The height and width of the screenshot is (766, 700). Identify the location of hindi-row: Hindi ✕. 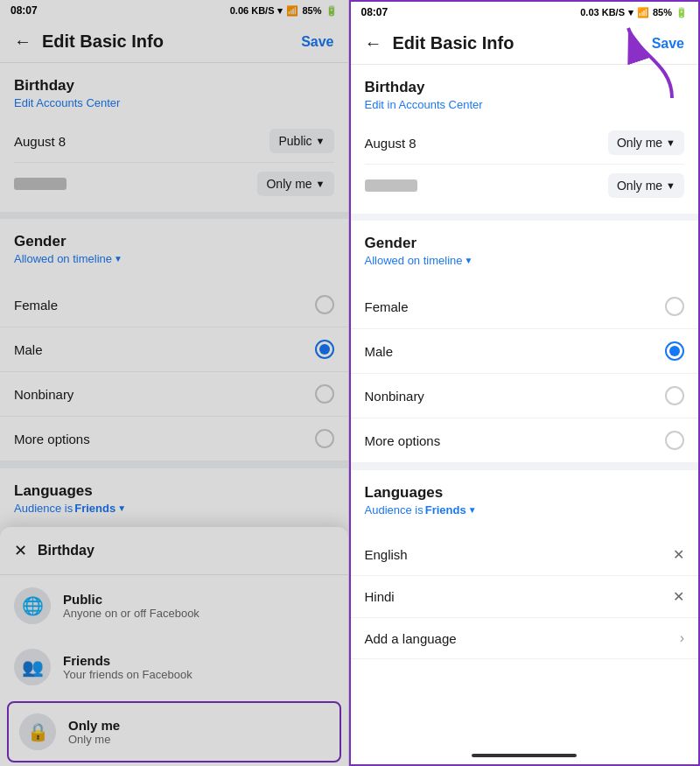
(525, 597).